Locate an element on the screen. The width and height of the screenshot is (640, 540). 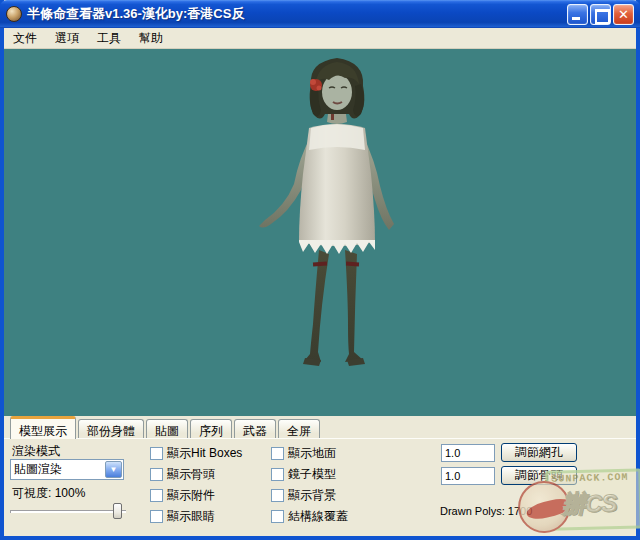
menu-file: 文件 is located at coordinates (25, 38).